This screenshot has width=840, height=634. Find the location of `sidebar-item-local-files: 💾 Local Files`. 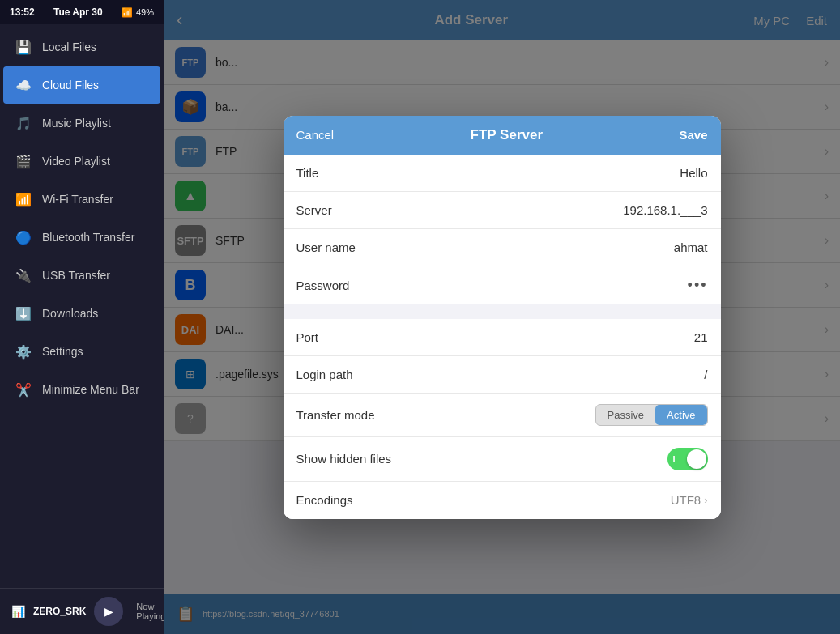

sidebar-item-local-files: 💾 Local Files is located at coordinates (82, 47).